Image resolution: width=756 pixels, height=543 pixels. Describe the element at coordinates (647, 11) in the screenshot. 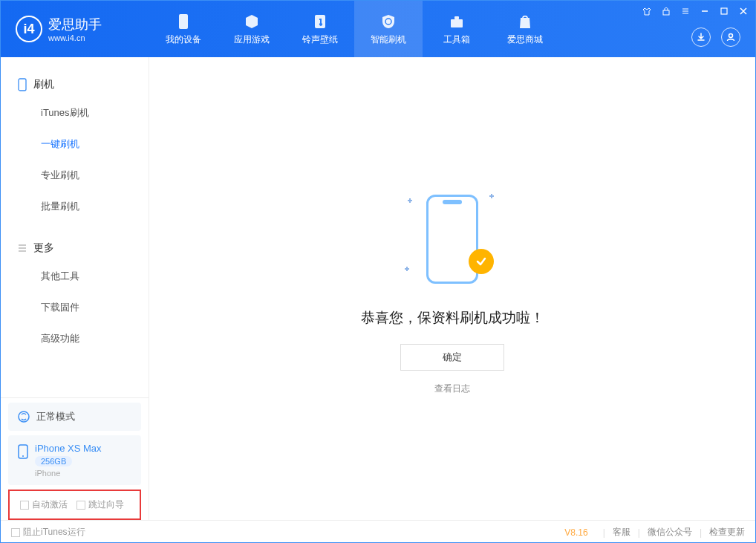

I see `shirt-icon` at that location.